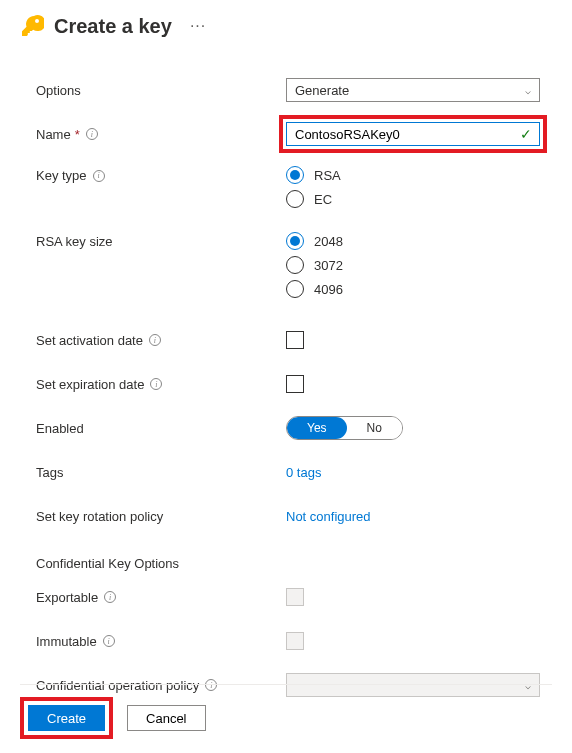 This screenshot has height=753, width=572. Describe the element at coordinates (295, 340) in the screenshot. I see `activation-checkbox` at that location.